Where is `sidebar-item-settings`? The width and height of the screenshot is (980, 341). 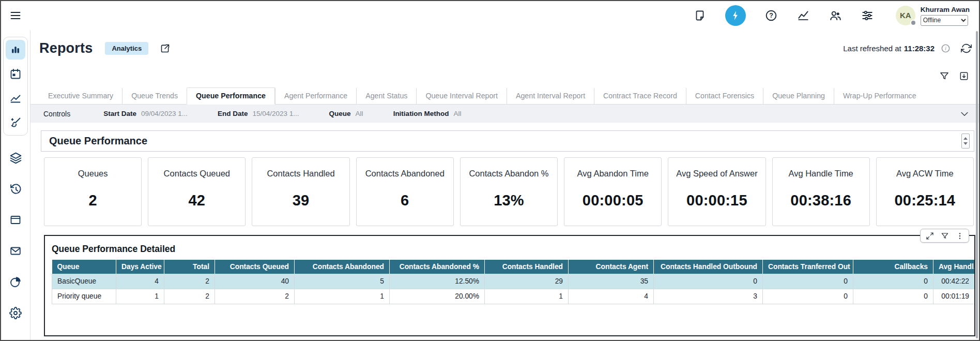
sidebar-item-settings is located at coordinates (16, 313).